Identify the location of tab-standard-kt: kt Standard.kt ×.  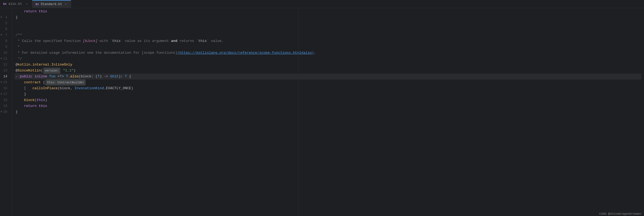
(52, 4).